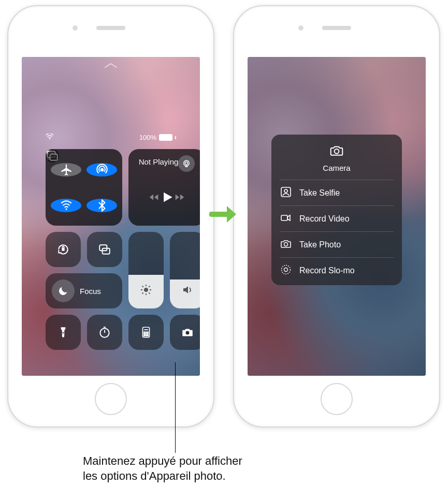  What do you see at coordinates (337, 193) in the screenshot?
I see `camera-menu-take-selfie: Take Selfie` at bounding box center [337, 193].